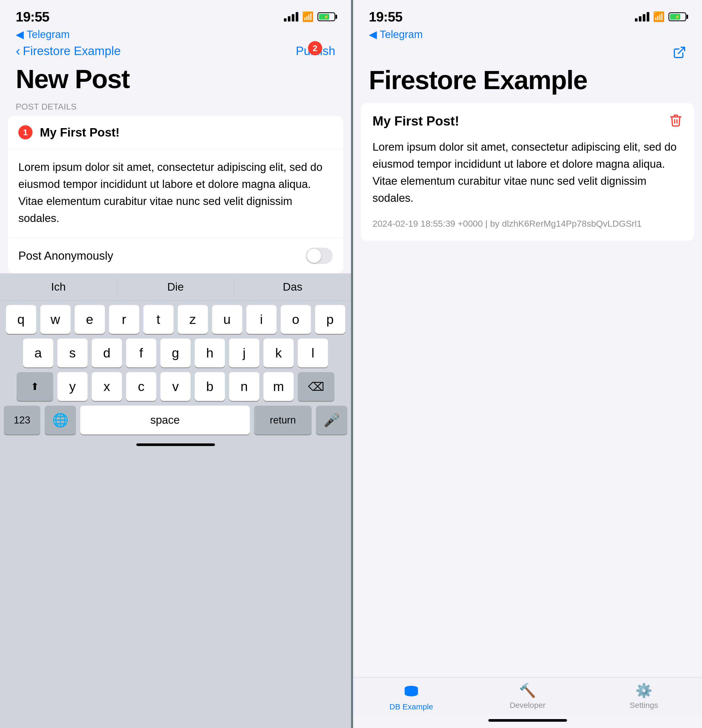  What do you see at coordinates (316, 386) in the screenshot?
I see `key-delete: ⌫` at bounding box center [316, 386].